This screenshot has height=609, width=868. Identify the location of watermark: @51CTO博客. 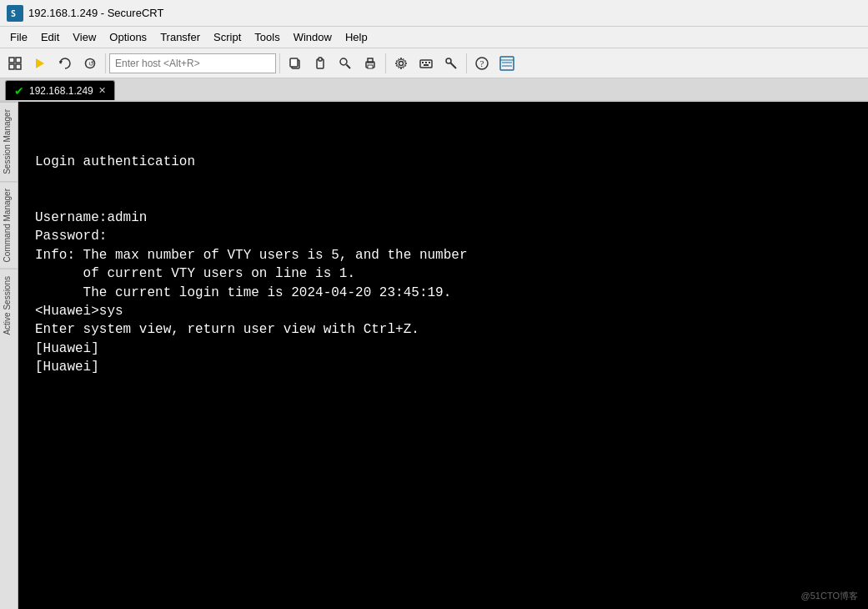
(830, 596).